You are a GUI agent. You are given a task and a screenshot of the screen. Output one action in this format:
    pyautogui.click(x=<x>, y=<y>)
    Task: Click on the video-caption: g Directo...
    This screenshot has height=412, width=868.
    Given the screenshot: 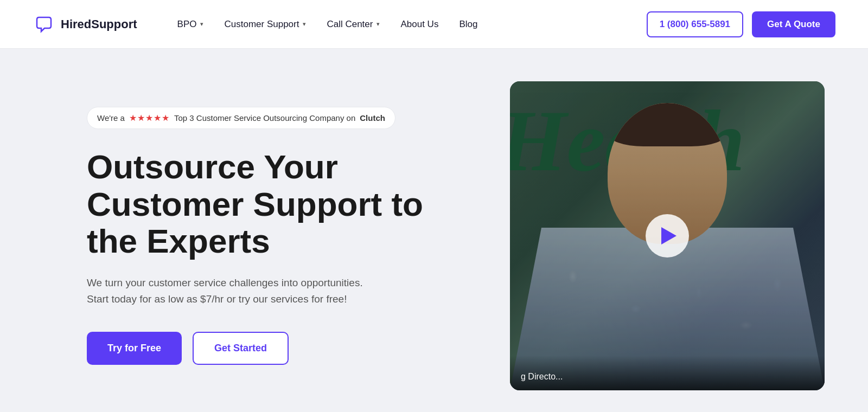 What is the action you would take?
    pyautogui.click(x=667, y=373)
    